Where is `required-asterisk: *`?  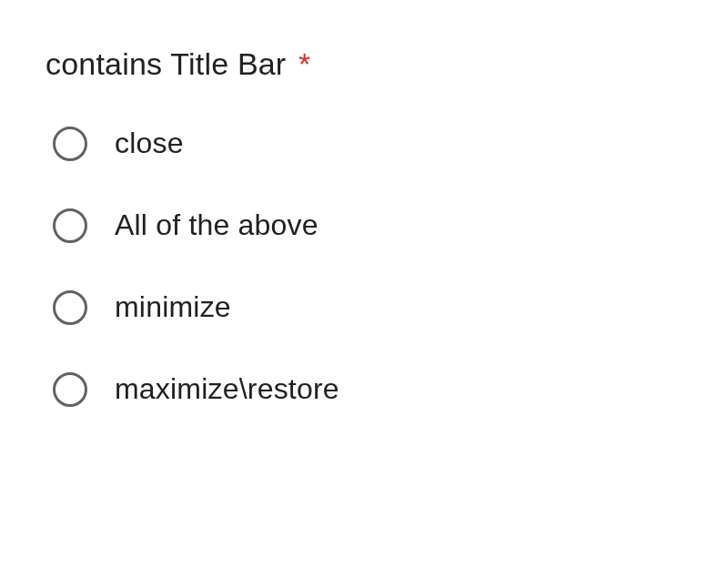
required-asterisk: * is located at coordinates (304, 64).